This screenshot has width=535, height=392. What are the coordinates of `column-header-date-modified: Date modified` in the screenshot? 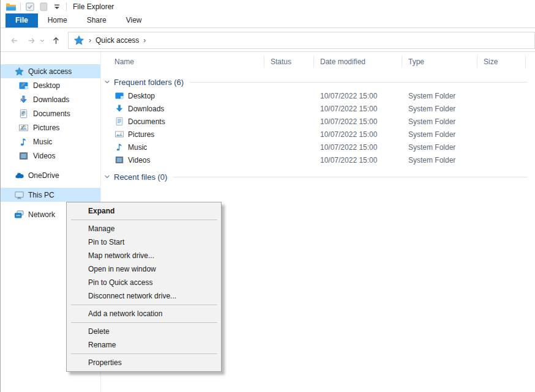 It's located at (358, 62).